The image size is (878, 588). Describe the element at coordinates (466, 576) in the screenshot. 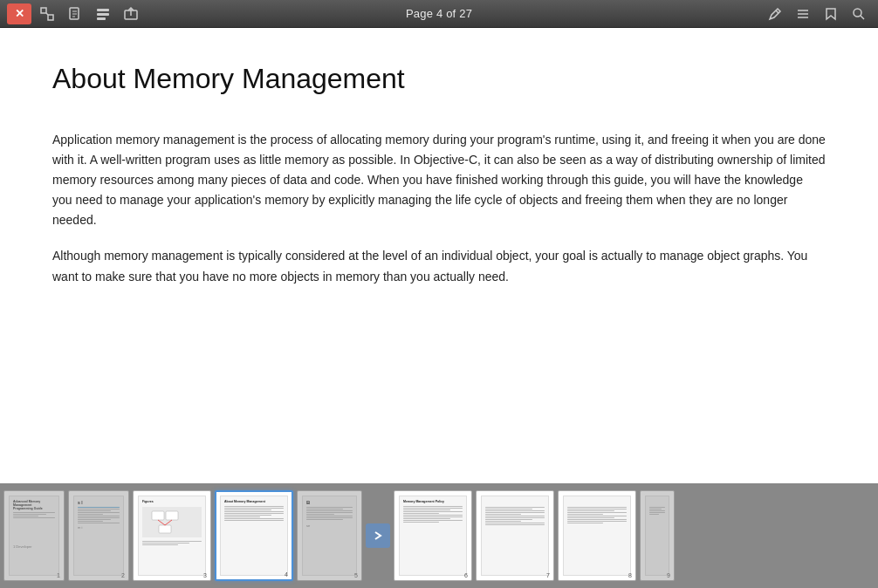

I see `thumb-page-label-6: 6` at that location.